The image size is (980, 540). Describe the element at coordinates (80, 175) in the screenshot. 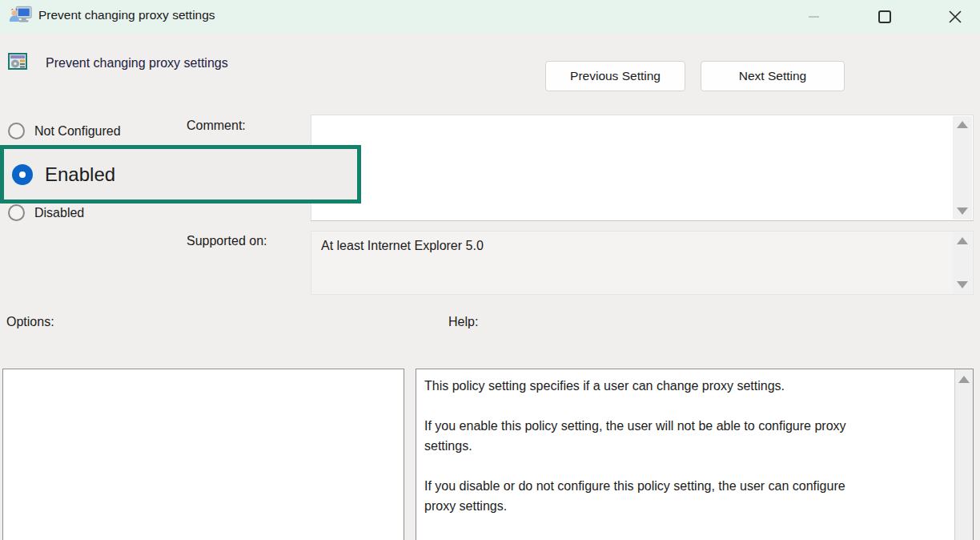

I see `radio-label-enabled: Enabled` at that location.